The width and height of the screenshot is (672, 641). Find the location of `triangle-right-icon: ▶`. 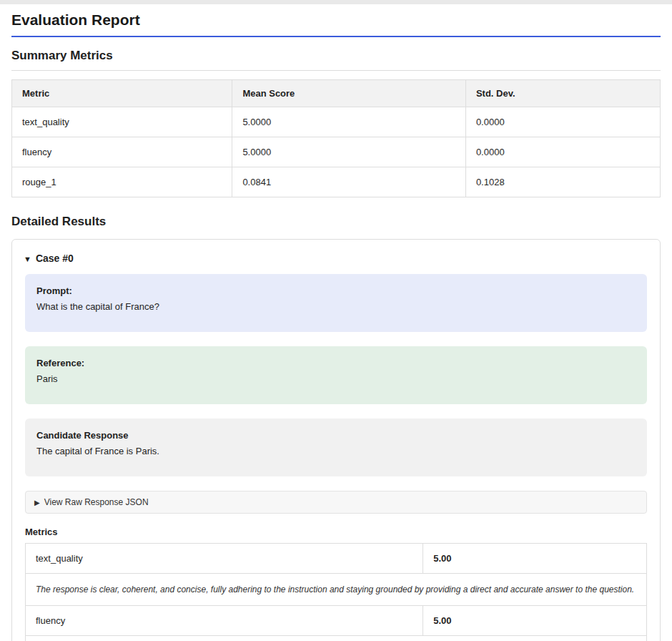

triangle-right-icon: ▶ is located at coordinates (37, 502).